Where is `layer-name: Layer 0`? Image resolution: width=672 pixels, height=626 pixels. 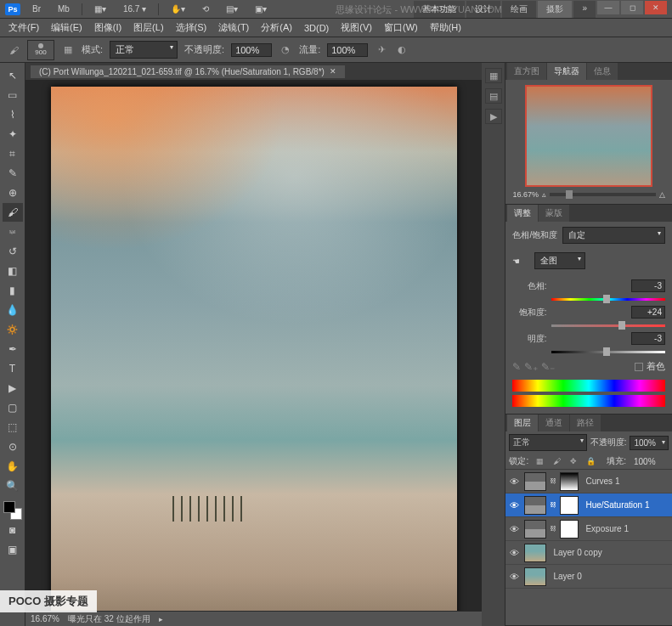 layer-name: Layer 0 is located at coordinates (610, 576).